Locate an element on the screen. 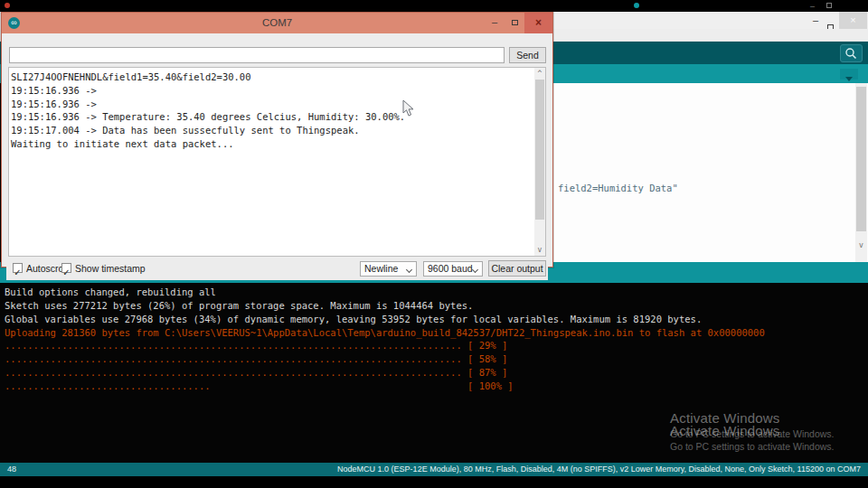  show-timestamp-checkbox: ✓ is located at coordinates (67, 267).